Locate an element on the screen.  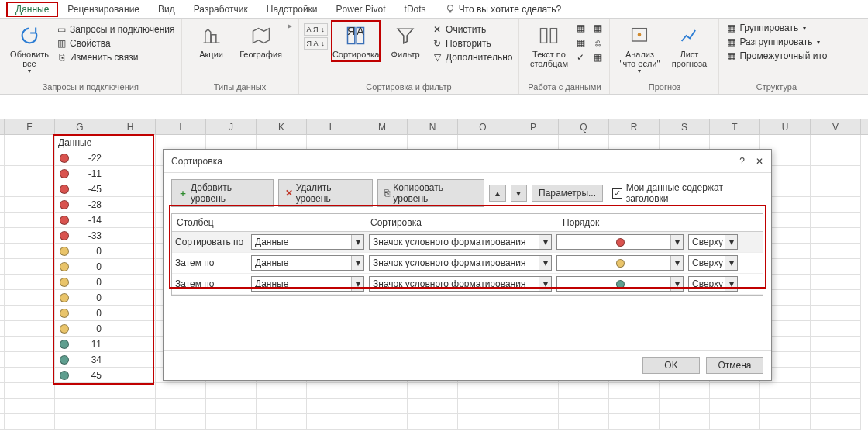
data-cell: -22 is located at coordinates (81, 158).